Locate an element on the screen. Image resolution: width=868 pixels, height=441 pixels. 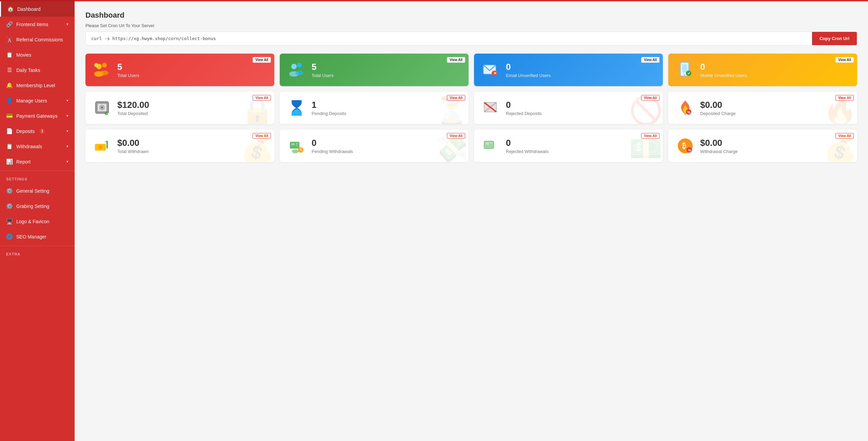
sidebar-item-label: Dashboard is located at coordinates (29, 9).